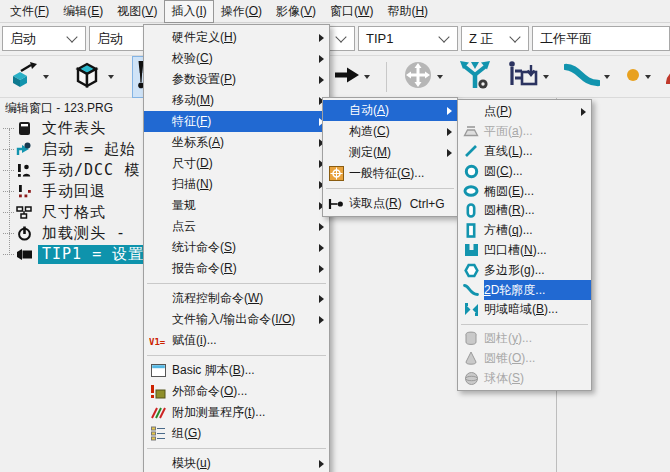  Describe the element at coordinates (92, 77) in the screenshot. I see `view-orientation-button` at that location.